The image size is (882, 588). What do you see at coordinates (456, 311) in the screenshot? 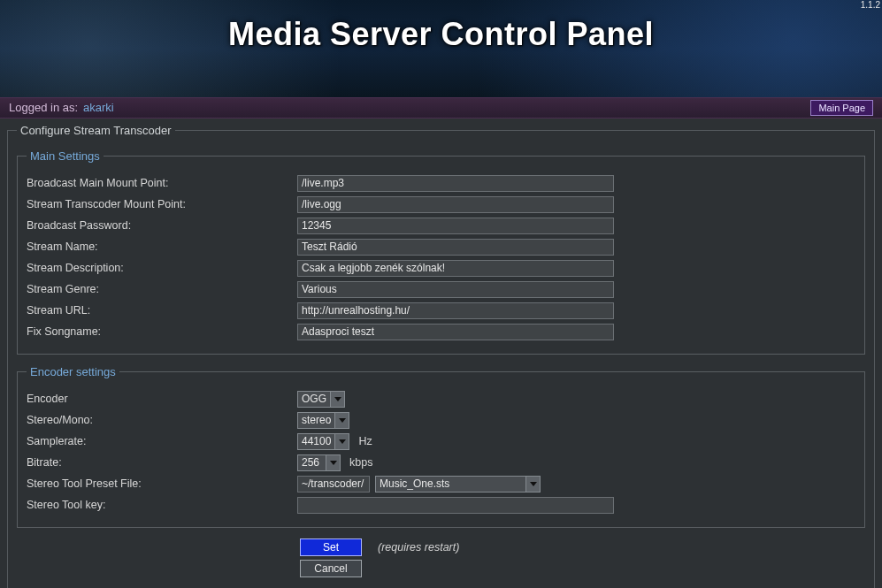
I see `stream-url-input` at bounding box center [456, 311].